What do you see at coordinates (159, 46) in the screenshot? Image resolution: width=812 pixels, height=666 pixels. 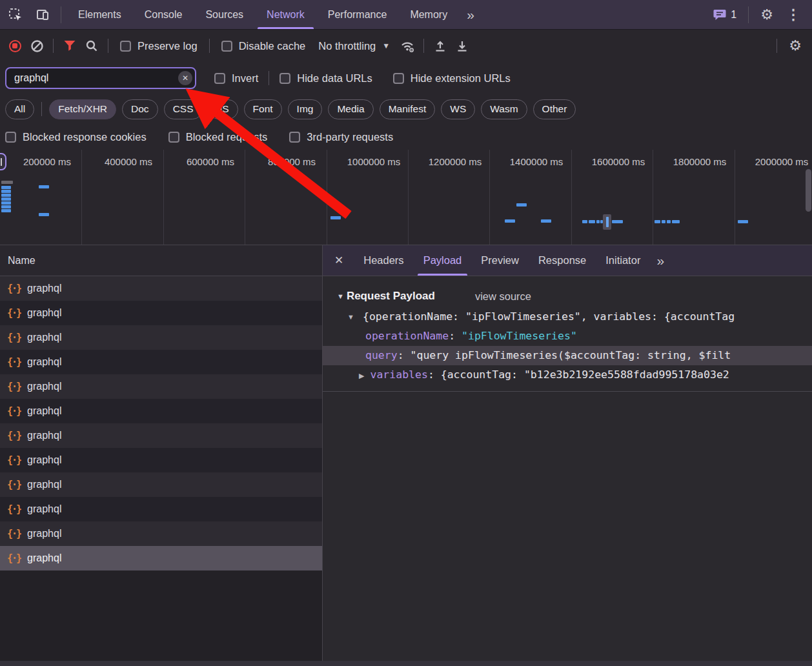 I see `preserve-log-checkbox: Preserve log` at bounding box center [159, 46].